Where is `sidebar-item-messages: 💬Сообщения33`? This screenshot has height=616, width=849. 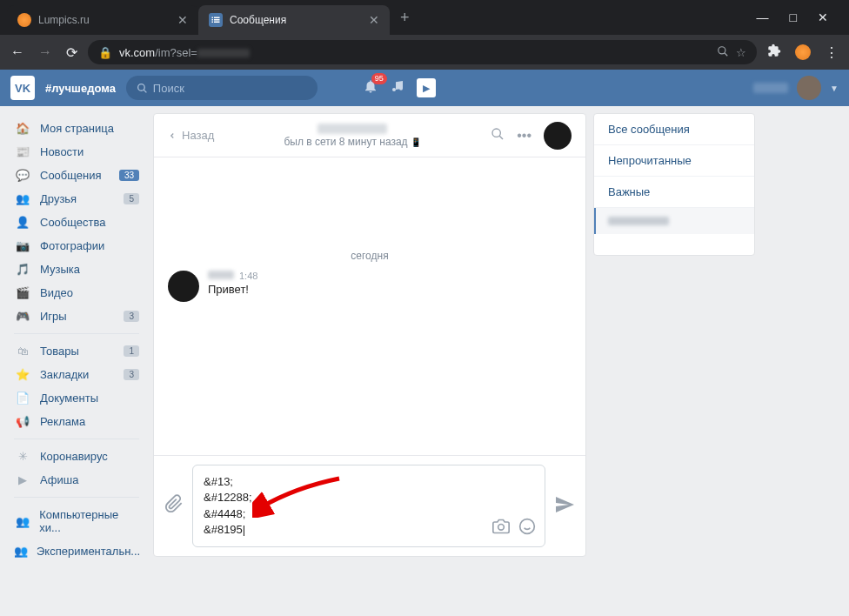 sidebar-item-messages: 💬Сообщения33 is located at coordinates (77, 176).